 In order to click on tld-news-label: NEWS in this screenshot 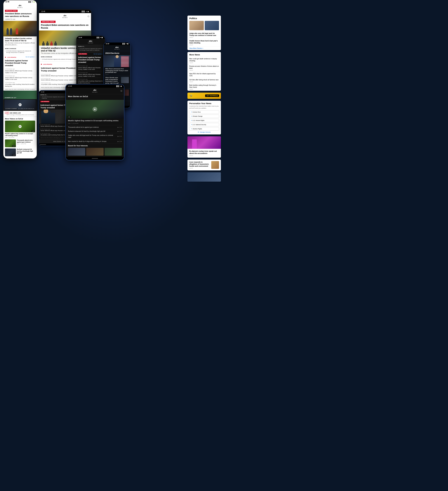, I will do `click(95, 92)`.